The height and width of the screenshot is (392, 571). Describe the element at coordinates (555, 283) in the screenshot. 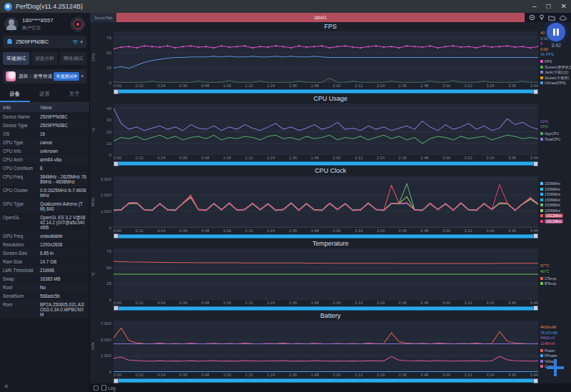

I see `legend-item: BTemp` at that location.